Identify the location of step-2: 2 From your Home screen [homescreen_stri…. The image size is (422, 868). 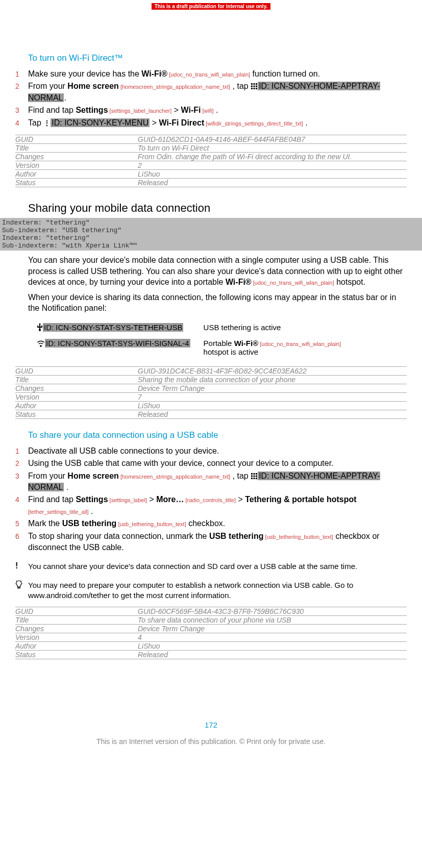
(211, 92).